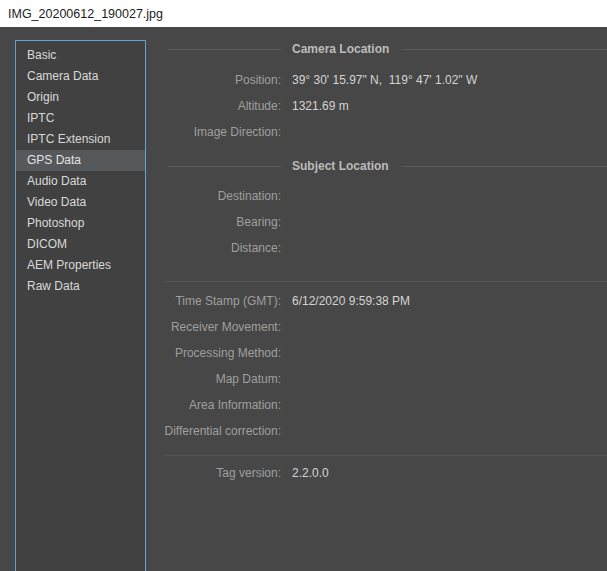 Image resolution: width=607 pixels, height=571 pixels. Describe the element at coordinates (351, 301) in the screenshot. I see `field-value: 6/12/2020 9:59:38 PM` at that location.